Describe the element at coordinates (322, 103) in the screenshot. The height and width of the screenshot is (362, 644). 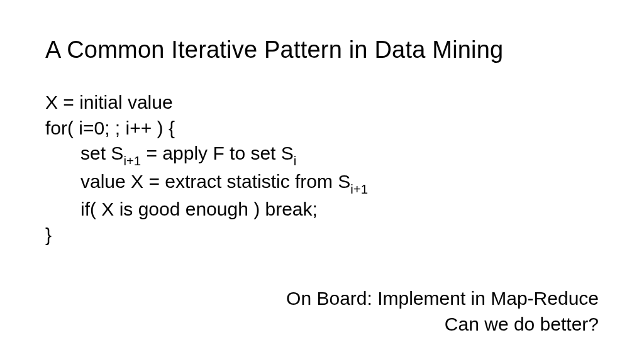
I see `code-line-1: X = initial value` at that location.